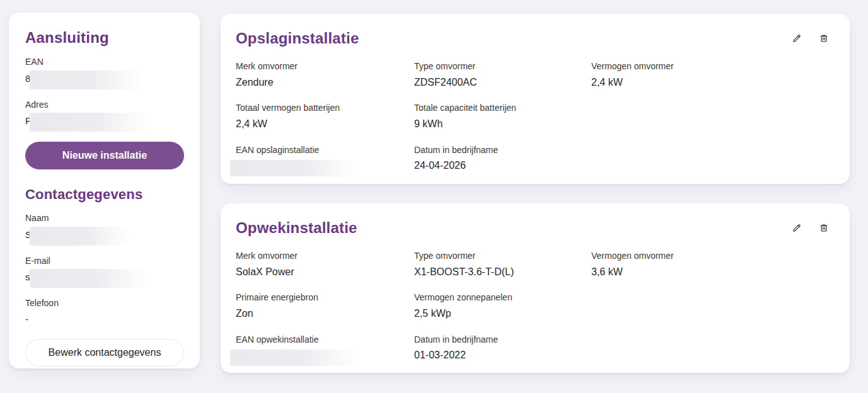  Describe the element at coordinates (105, 236) in the screenshot. I see `naam-value-redacted: S` at that location.